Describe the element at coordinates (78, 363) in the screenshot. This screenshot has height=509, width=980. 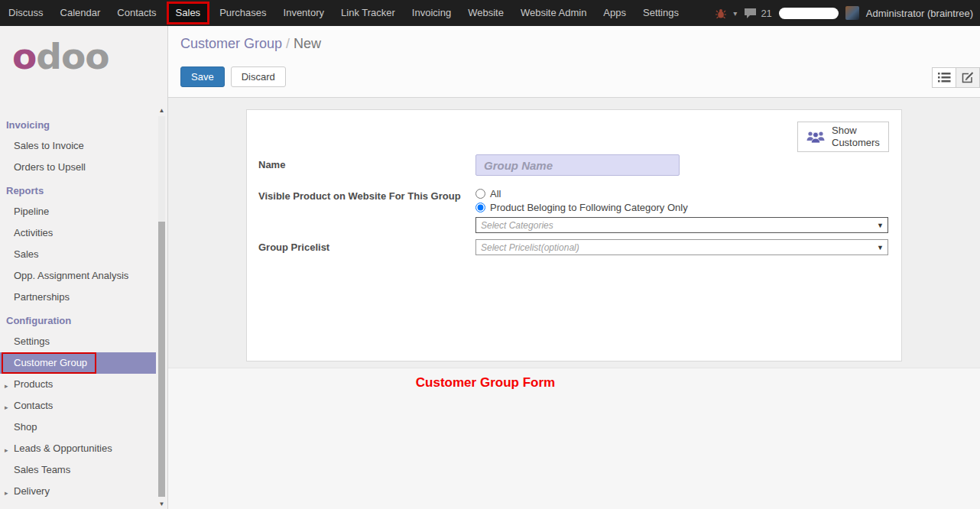
I see `sidebar-item-customer-group: Customer Group` at that location.